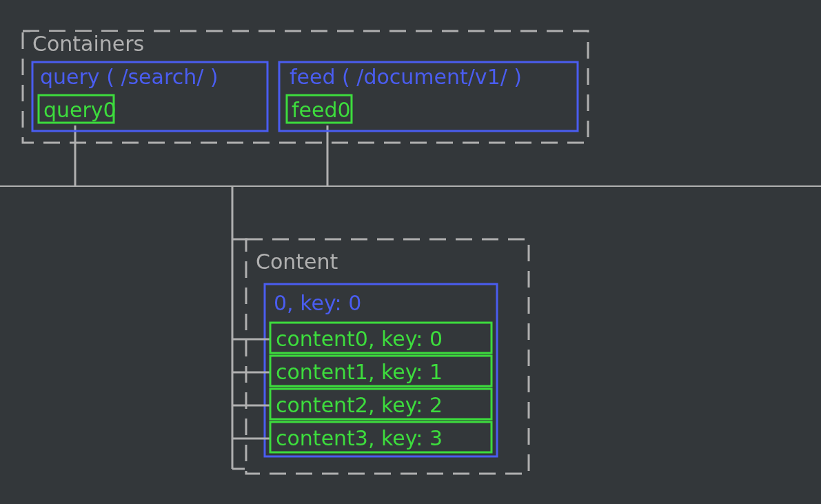 The height and width of the screenshot is (504, 821). I want to click on content-row-1-label: content1, key: 1, so click(359, 372).